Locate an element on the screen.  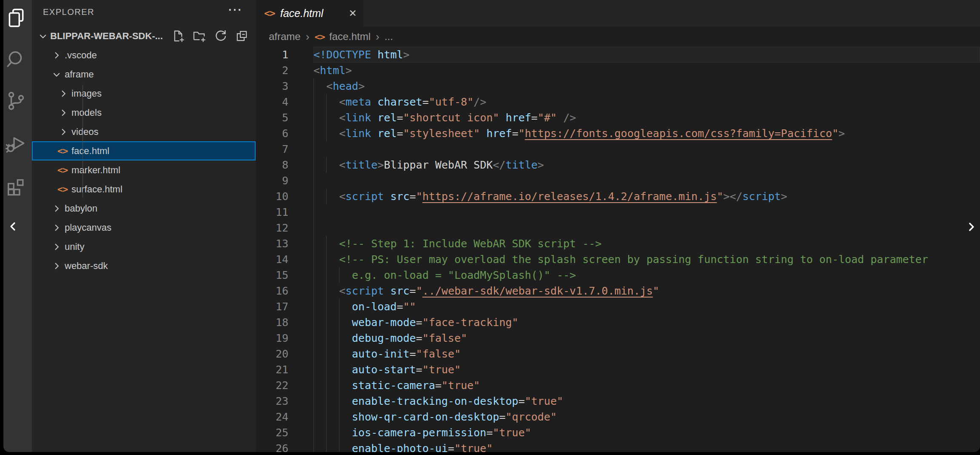
code-line-3: 3 <head> is located at coordinates (618, 86).